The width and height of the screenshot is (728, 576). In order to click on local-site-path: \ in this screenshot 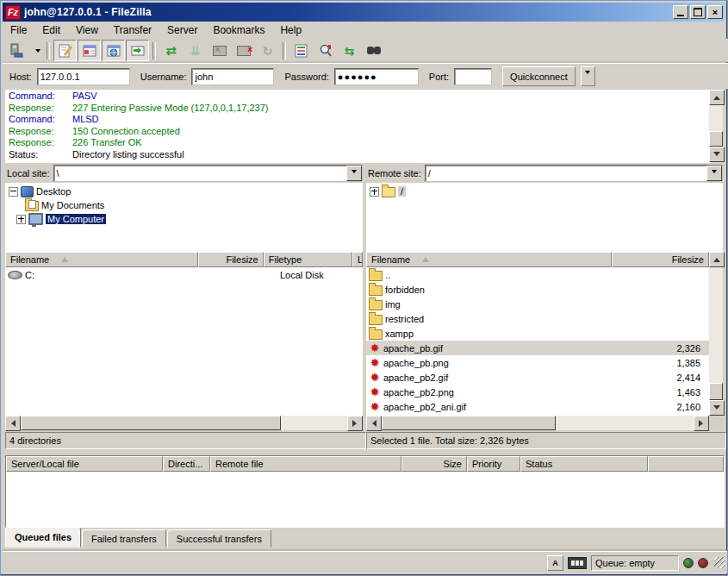, I will do `click(200, 173)`.